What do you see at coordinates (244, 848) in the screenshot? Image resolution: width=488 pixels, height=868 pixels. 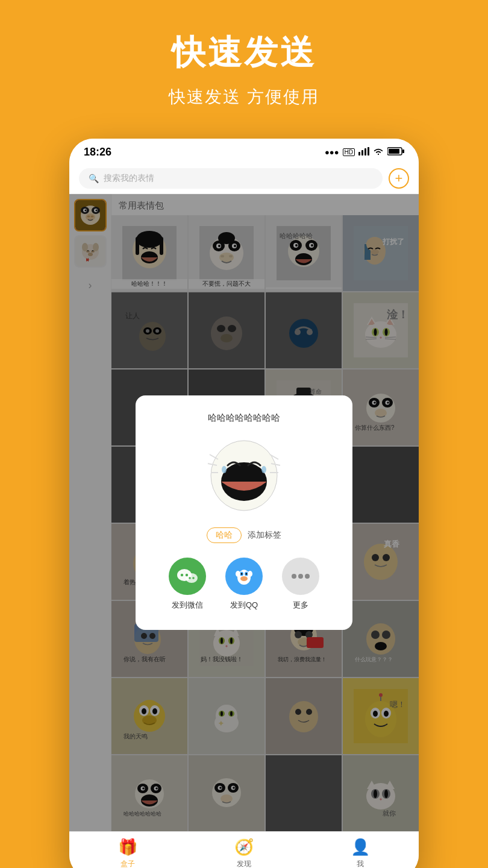 I see `compass-icon: 🧭` at bounding box center [244, 848].